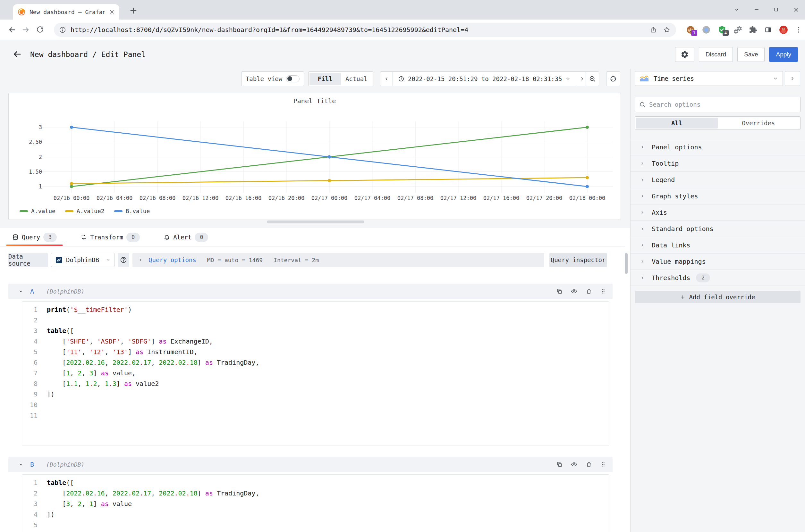 This screenshot has height=532, width=805. What do you see at coordinates (360, 30) in the screenshot?
I see `url-text: http://localhost:8700/d/sQZvI59nk/new-da…` at bounding box center [360, 30].